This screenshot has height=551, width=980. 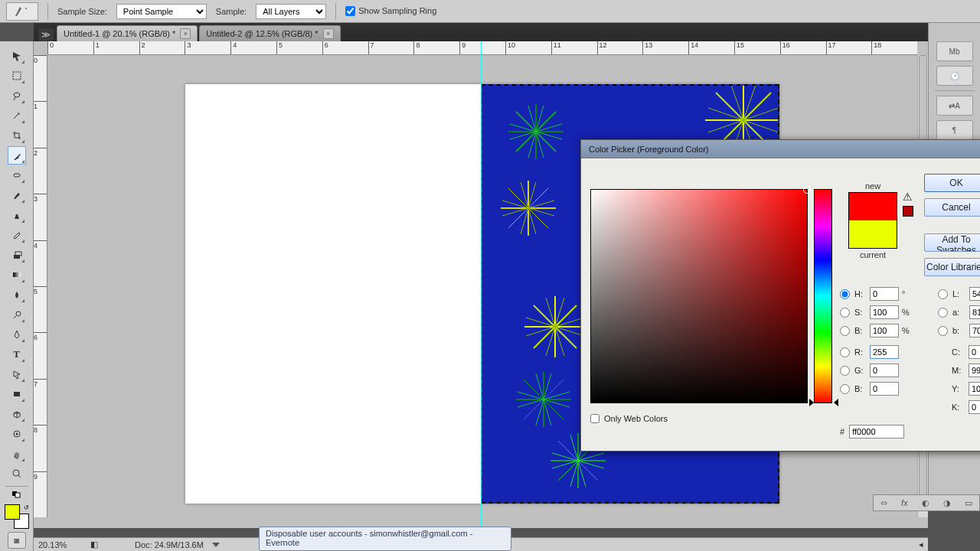 I want to click on g-field, so click(x=884, y=370).